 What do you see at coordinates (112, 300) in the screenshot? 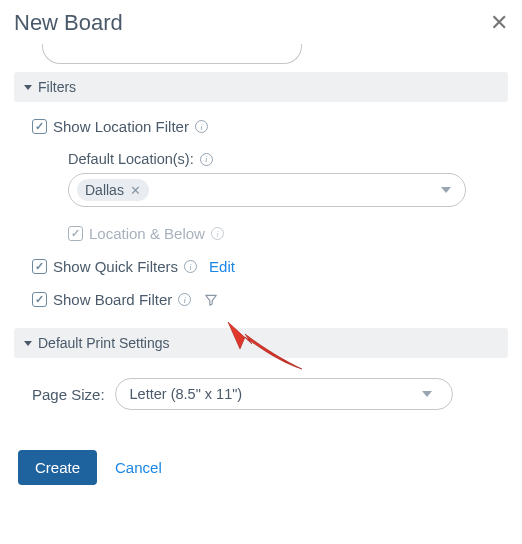
I see `show-board-filter-label: Show Board Filter` at bounding box center [112, 300].